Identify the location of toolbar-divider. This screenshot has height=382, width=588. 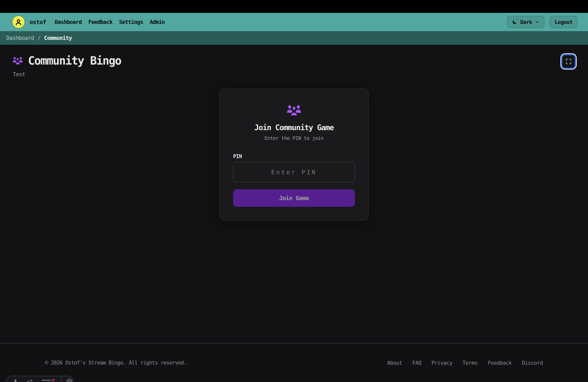
(61, 379).